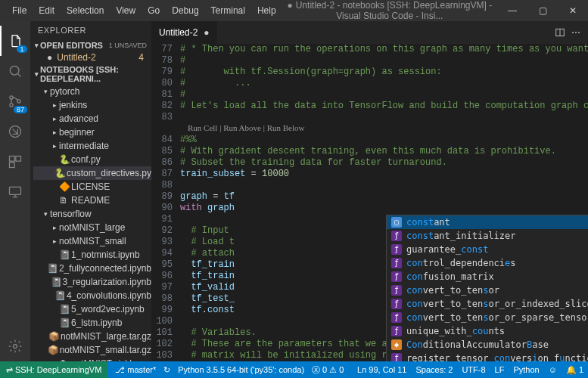 Image resolution: width=588 pixels, height=378 pixels. Describe the element at coordinates (92, 119) in the screenshot. I see `tree-item: ▸advanced` at that location.